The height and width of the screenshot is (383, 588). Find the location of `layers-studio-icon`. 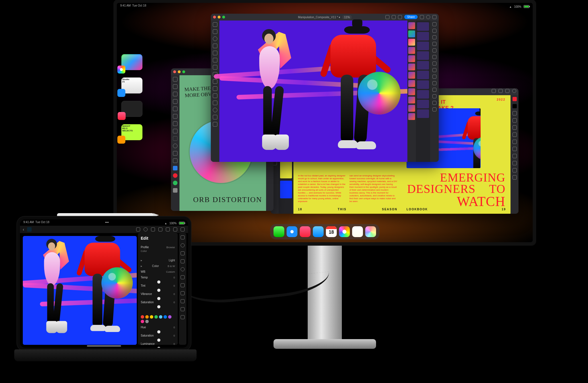

layers-studio-icon is located at coordinates (434, 50).